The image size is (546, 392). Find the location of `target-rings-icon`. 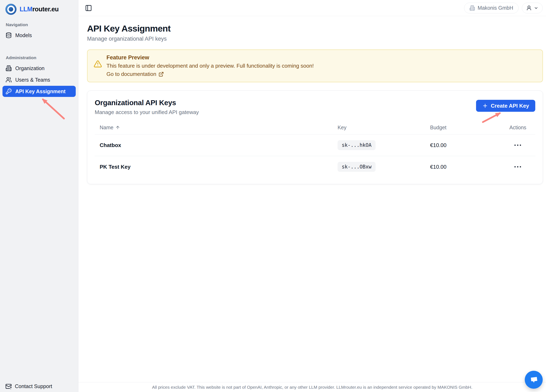

target-rings-icon is located at coordinates (11, 9).